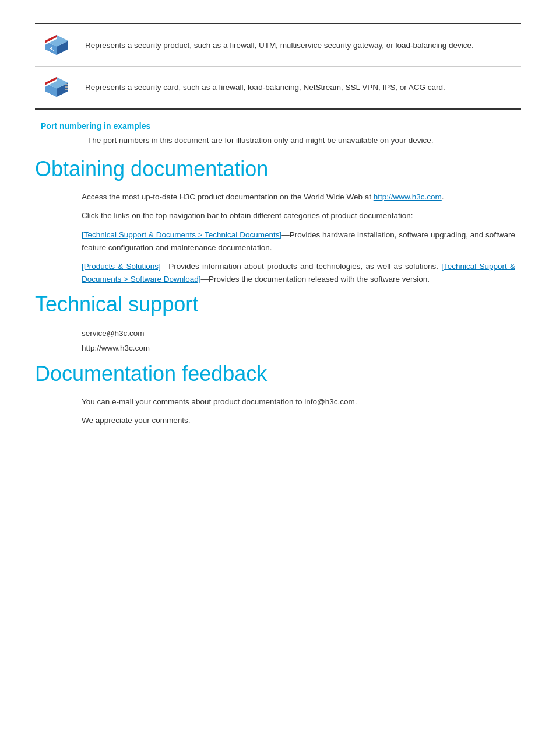 This screenshot has width=556, height=756. I want to click on obtaining-para-4-suffix: —Provides the documentation released wit…, so click(315, 279).